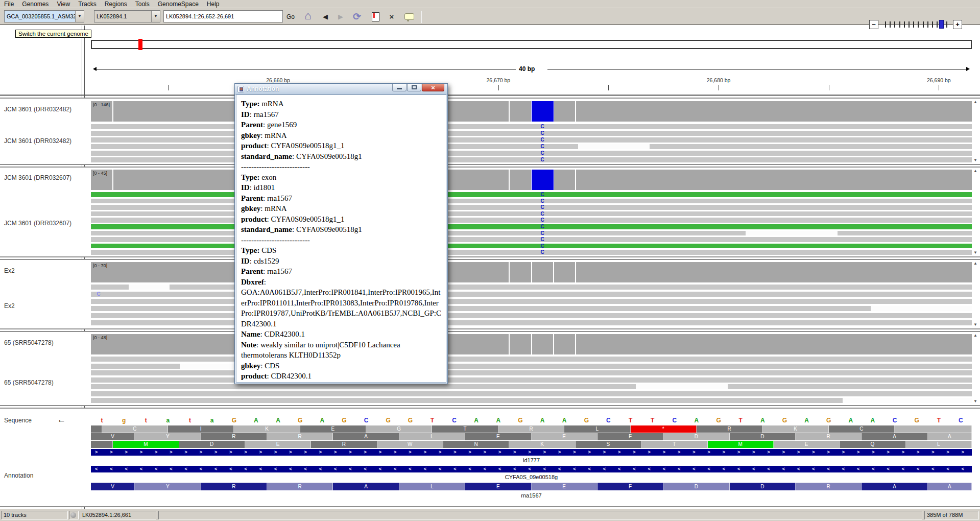  Describe the element at coordinates (432, 486) in the screenshot. I see `aa-feature-cell: L` at that location.